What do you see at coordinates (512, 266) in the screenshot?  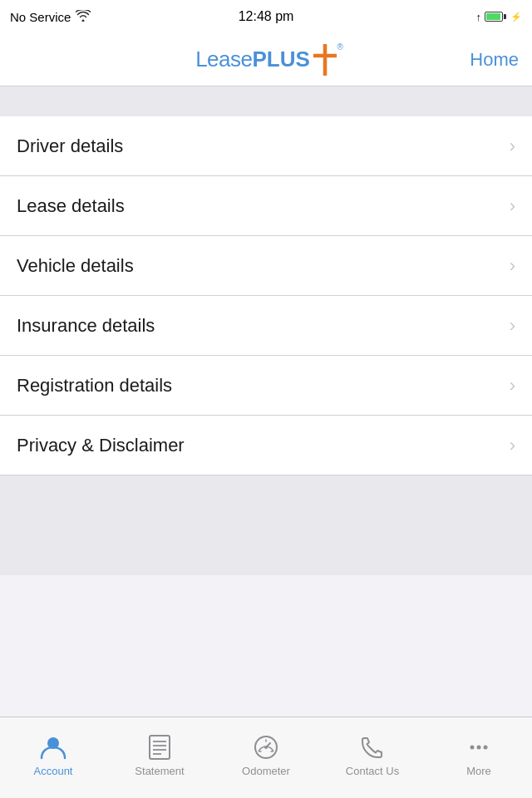 I see `menu-chevron-vehicle-details: ›` at bounding box center [512, 266].